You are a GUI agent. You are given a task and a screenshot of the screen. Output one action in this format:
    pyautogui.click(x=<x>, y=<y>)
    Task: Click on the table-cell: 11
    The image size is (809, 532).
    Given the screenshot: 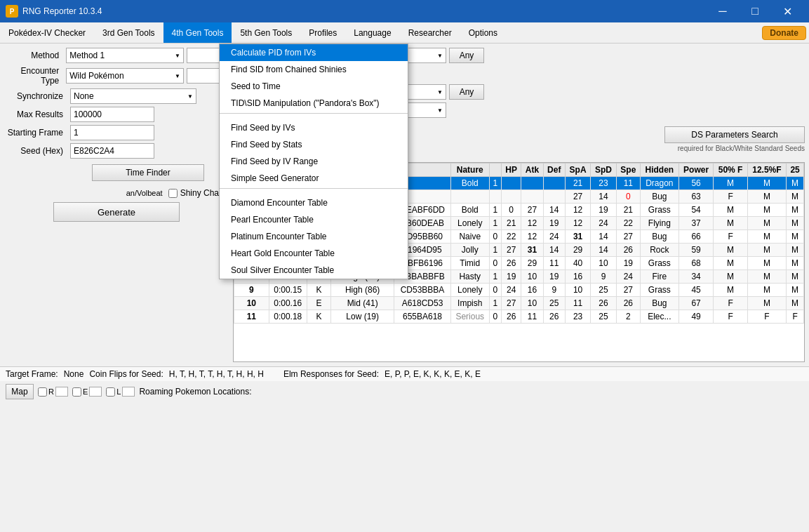 What is the action you would take?
    pyautogui.click(x=554, y=264)
    